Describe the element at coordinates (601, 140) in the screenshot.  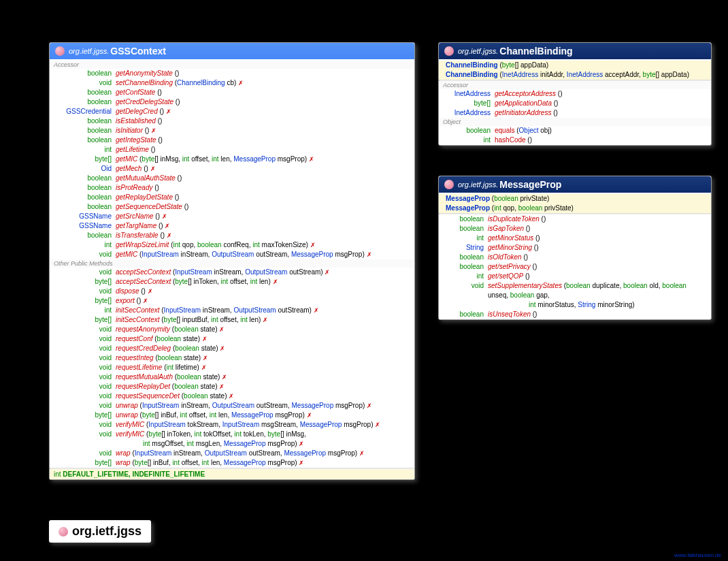
I see `method-sig: hashCode ()` at that location.